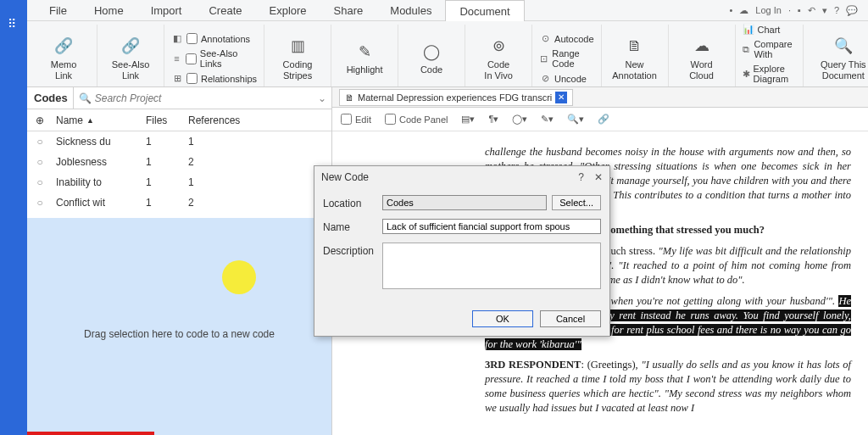 The image size is (868, 435). I want to click on menu-tab-explore: Explore, so click(288, 10).